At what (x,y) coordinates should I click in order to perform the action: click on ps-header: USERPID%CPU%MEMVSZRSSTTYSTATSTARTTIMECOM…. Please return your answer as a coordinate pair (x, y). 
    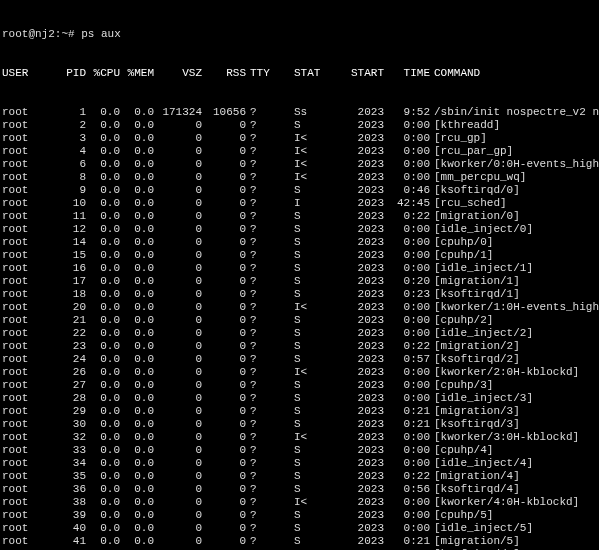
    Looking at the image, I should click on (300, 74).